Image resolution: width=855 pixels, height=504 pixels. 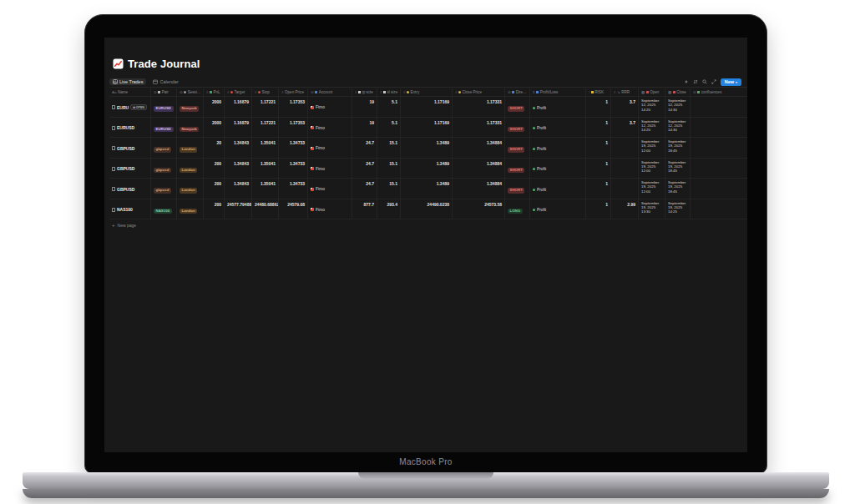 What do you see at coordinates (428, 129) in the screenshot?
I see `table-row: EURUSDEURUSDNewyork20001.168791.172211.1…` at bounding box center [428, 129].